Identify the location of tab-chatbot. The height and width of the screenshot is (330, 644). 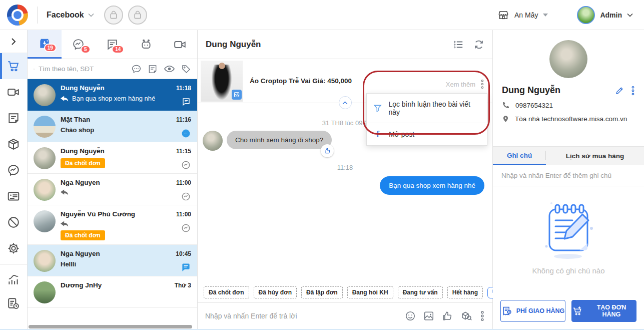
(146, 44).